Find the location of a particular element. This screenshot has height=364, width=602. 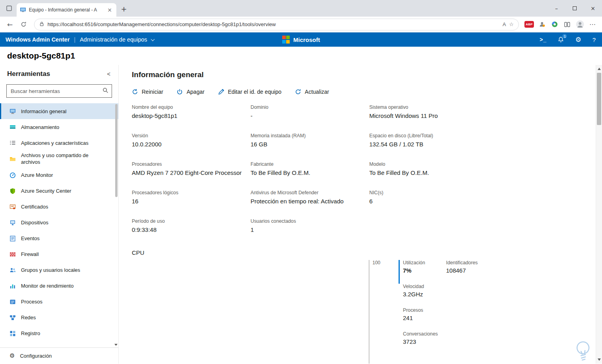

maximize-icon is located at coordinates (575, 8).